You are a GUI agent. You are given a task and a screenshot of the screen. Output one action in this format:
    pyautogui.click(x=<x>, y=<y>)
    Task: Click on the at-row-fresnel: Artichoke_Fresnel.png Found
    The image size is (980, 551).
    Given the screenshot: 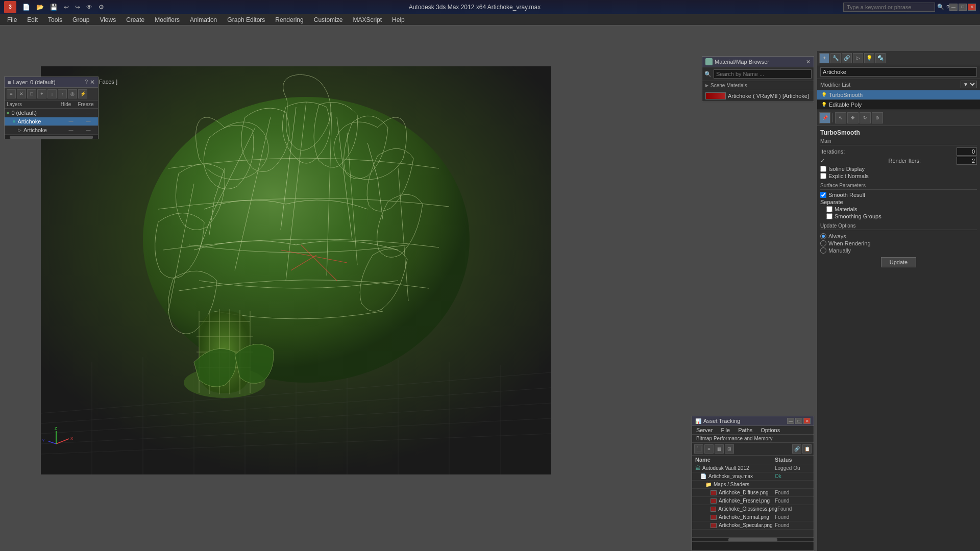 What is the action you would take?
    pyautogui.click(x=753, y=501)
    